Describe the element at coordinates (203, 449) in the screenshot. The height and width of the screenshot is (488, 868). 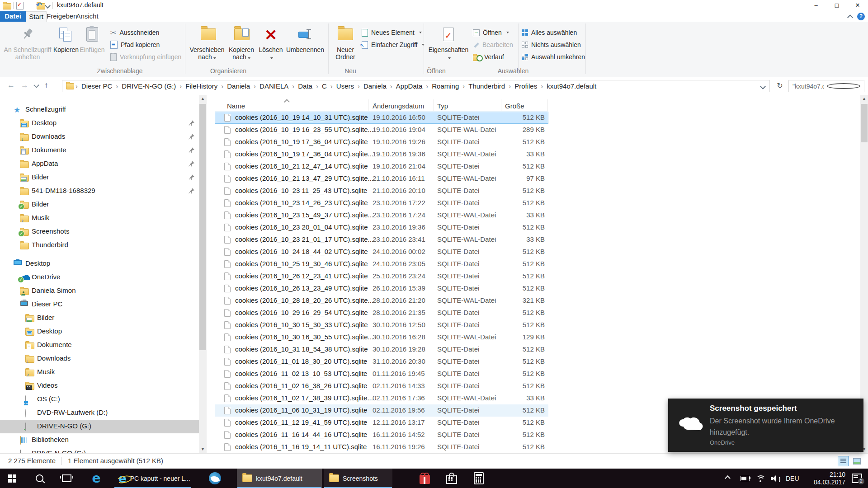
I see `scroll-down-icon: ▼` at that location.